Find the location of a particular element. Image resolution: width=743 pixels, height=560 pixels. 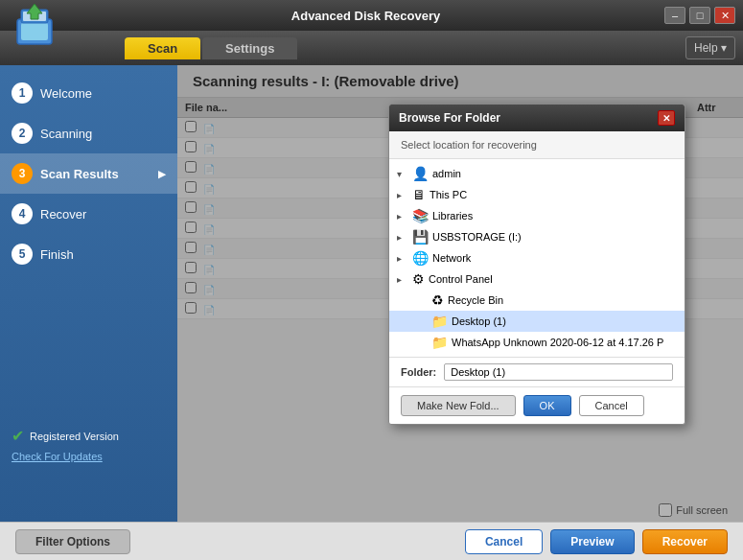

title-bar-controls: – □ ✕ is located at coordinates (700, 15).